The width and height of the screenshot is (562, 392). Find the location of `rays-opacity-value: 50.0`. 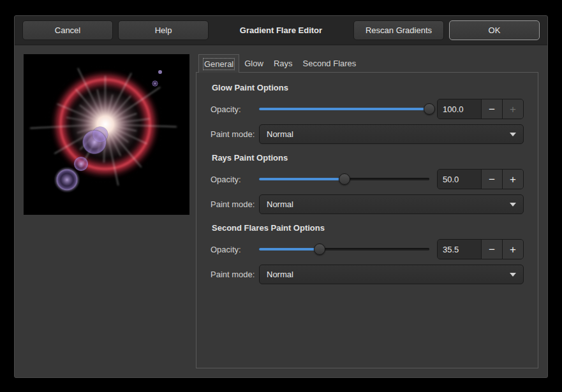

rays-opacity-value: 50.0 is located at coordinates (459, 179).